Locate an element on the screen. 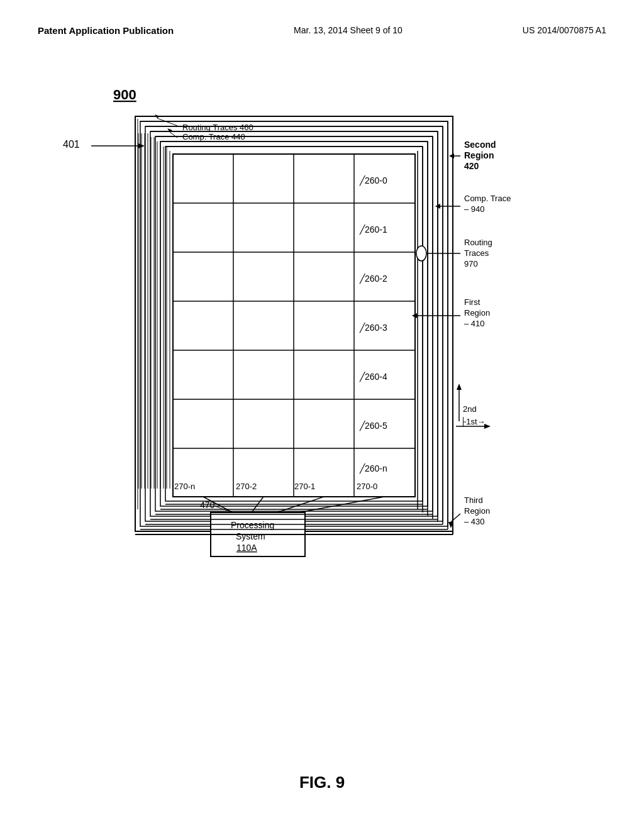  col-label-270-n: 270-n is located at coordinates (185, 487).